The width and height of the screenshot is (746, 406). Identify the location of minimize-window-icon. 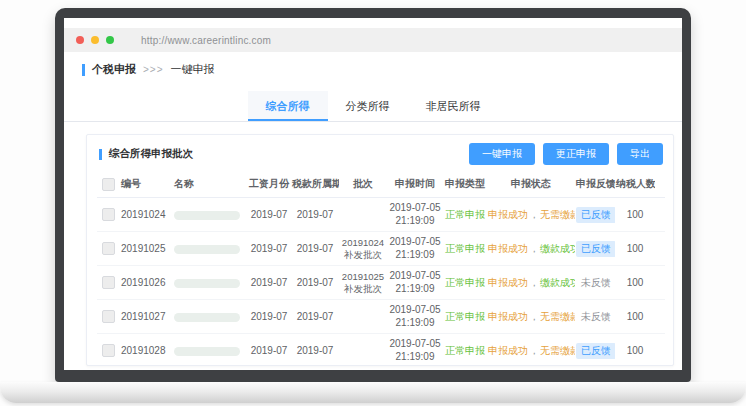
(95, 40).